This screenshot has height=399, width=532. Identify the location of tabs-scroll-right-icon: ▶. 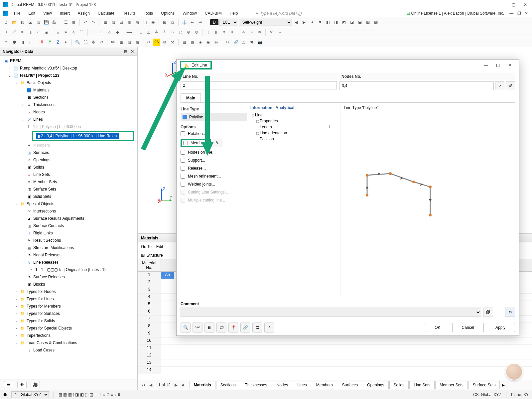
(503, 385).